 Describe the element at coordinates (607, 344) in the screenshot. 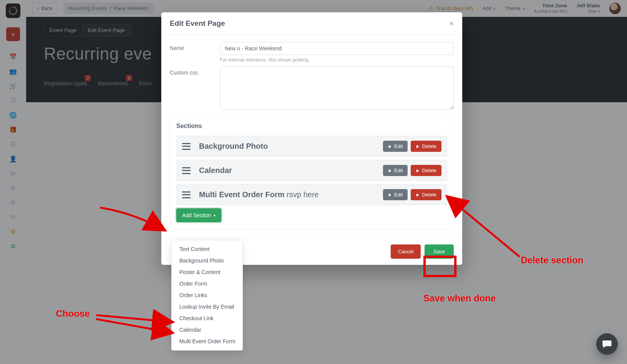

I see `chat-icon` at that location.